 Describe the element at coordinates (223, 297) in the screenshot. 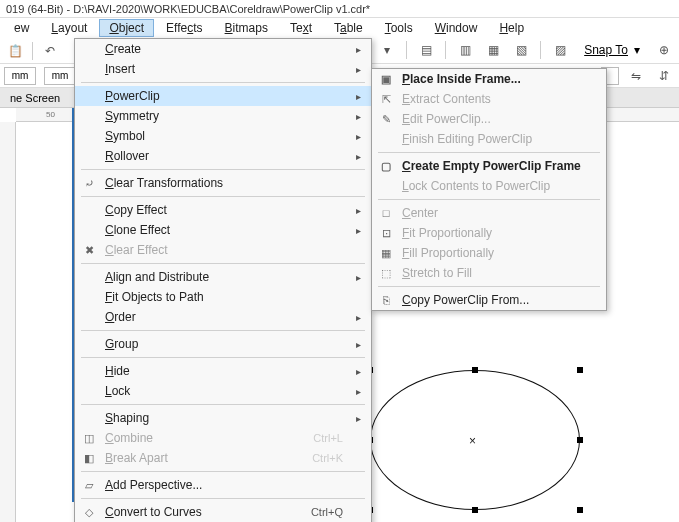

I see `object-menu-item: Fit Objects to Path` at that location.